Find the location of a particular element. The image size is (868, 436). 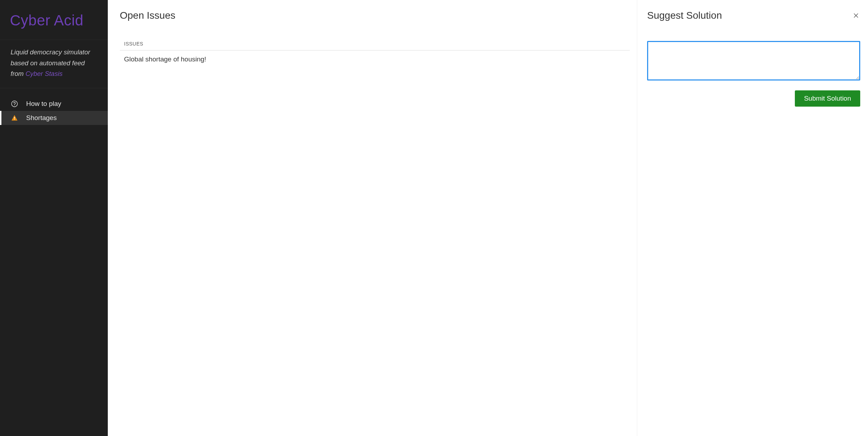

brand-block: Cyber Acid is located at coordinates (54, 20).